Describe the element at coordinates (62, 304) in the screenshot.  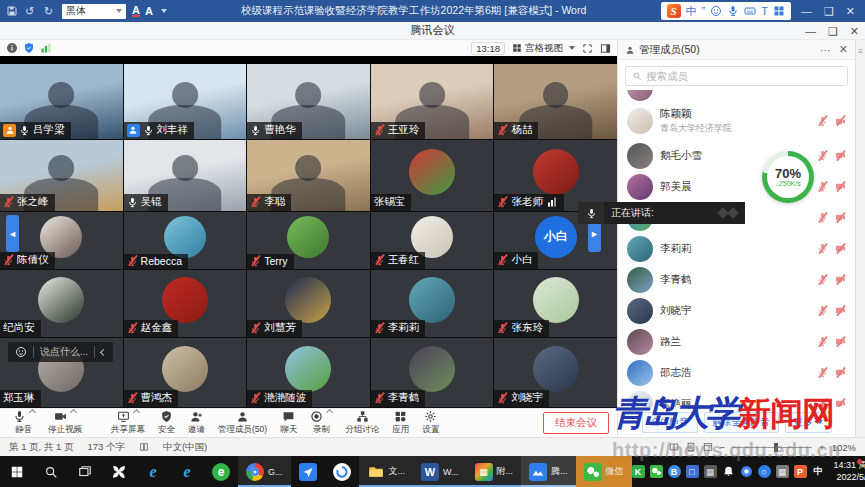
I see `video-tile: 纪尚安` at that location.